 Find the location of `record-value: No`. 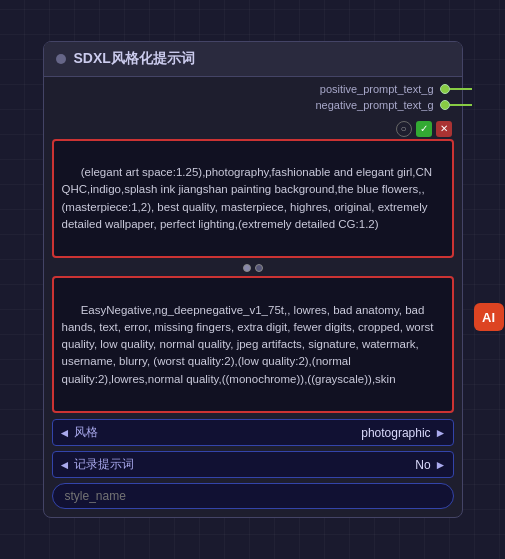

record-value: No is located at coordinates (422, 465).